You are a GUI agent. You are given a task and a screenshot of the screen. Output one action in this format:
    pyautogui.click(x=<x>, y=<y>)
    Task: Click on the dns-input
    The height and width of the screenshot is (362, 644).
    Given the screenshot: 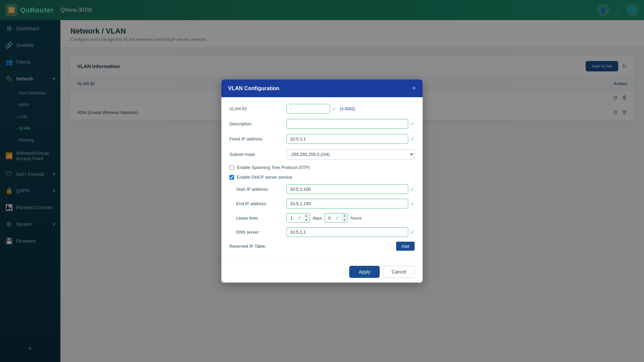 What is the action you would take?
    pyautogui.click(x=347, y=232)
    